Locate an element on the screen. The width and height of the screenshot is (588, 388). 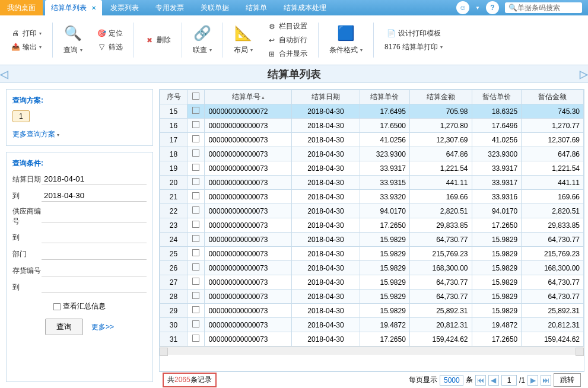
table-row: 270000000000000732018-04-3015.982964,730… is located at coordinates (372, 282).